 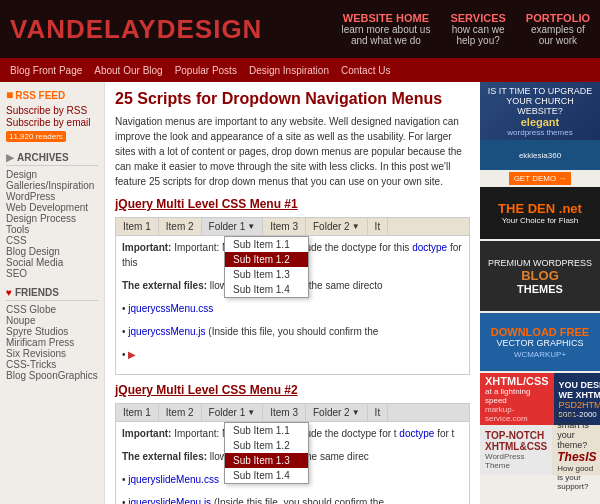 I want to click on archives-section: ▶ ARCHIVES Design Galleries/Inspiration …, so click(x=52, y=216).